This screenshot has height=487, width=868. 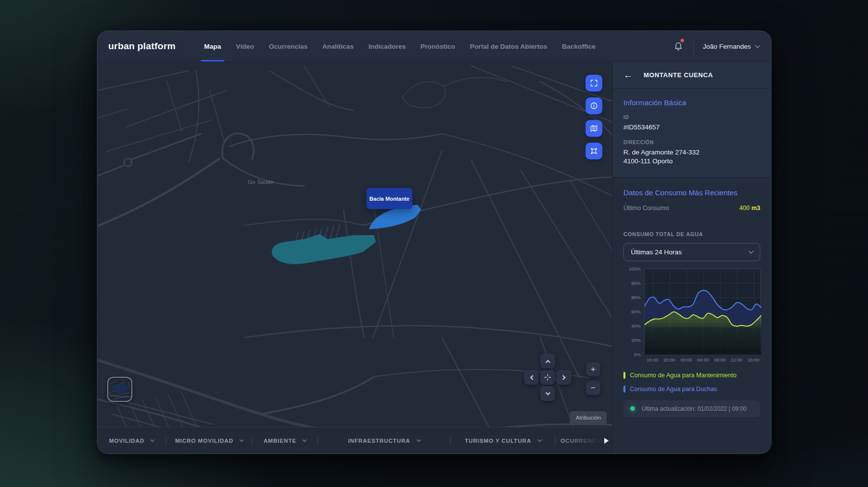 What do you see at coordinates (594, 83) in the screenshot?
I see `fullscreen-button` at bounding box center [594, 83].